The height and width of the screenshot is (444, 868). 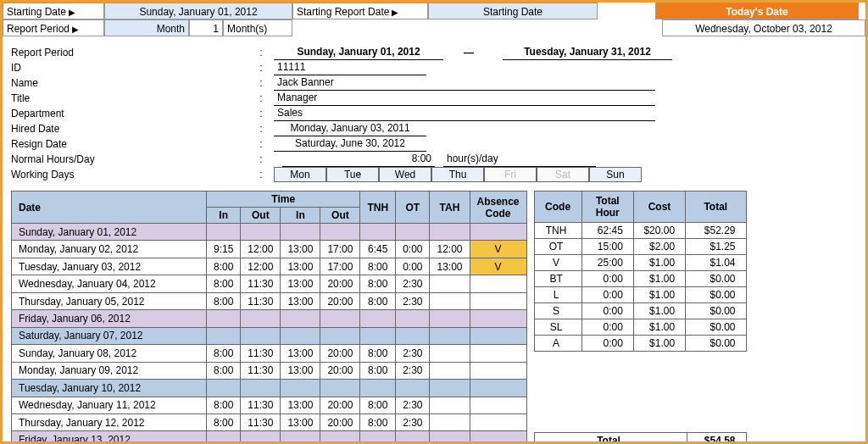 I want to click on hour-cell: 62:45, so click(x=607, y=230).